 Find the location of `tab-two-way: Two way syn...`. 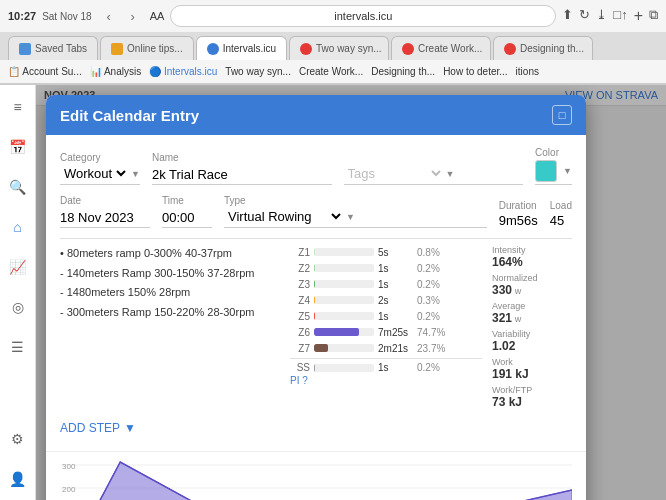

tab-two-way: Two way syn... is located at coordinates (339, 48).